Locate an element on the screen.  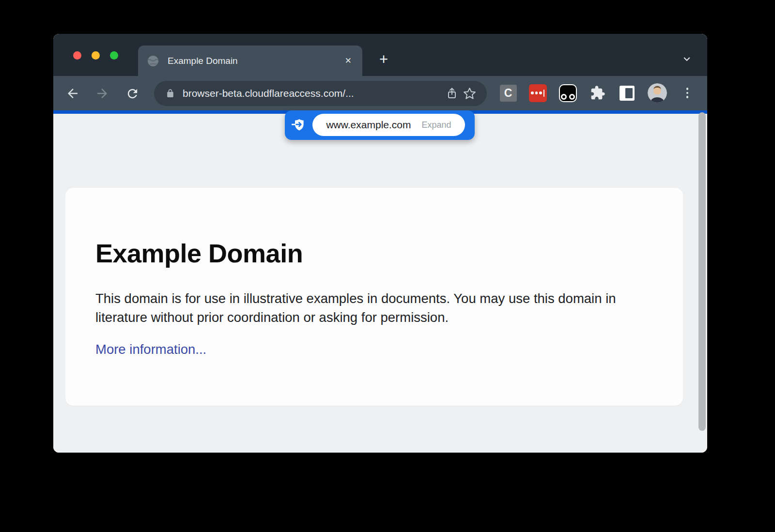
page-title: Example Domain is located at coordinates (374, 253).